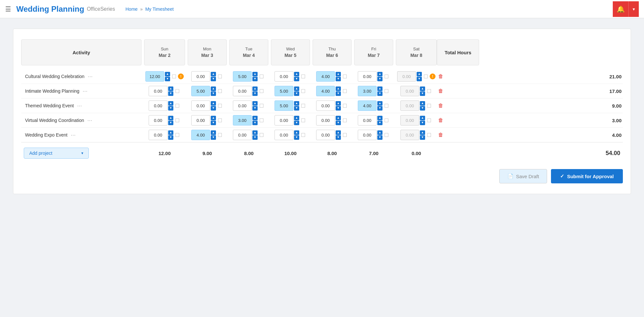  What do you see at coordinates (177, 120) in the screenshot?
I see `note-icon-3-0: ☐` at bounding box center [177, 120].